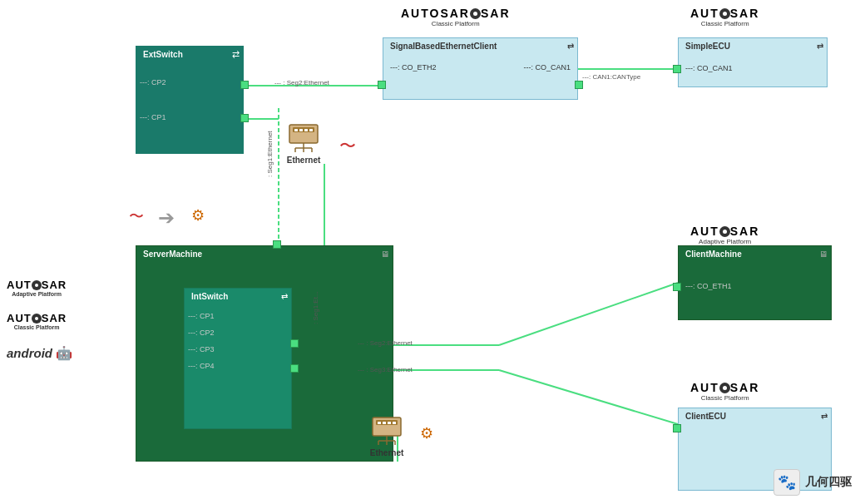 Image resolution: width=860 pixels, height=504 pixels. Describe the element at coordinates (30, 353) in the screenshot. I see `android-text: android` at that location.